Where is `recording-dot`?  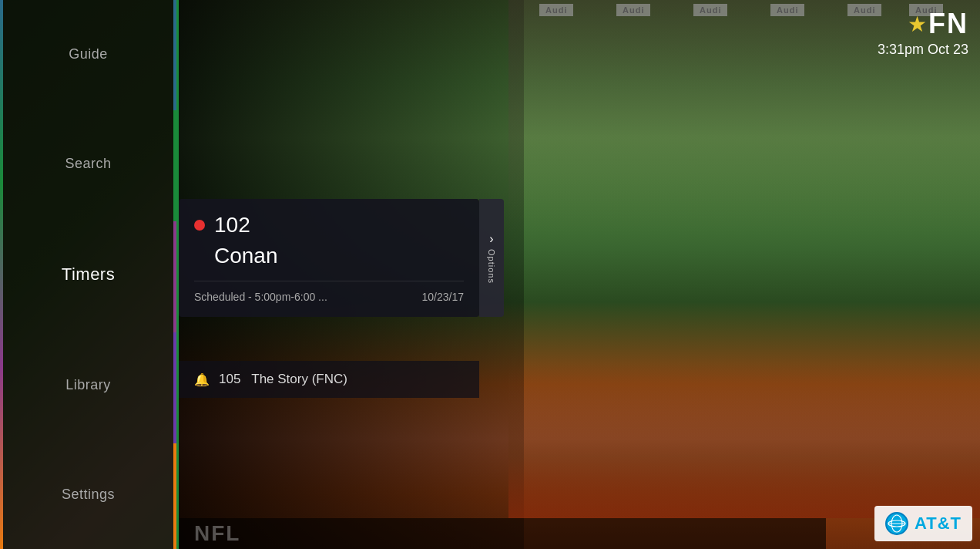
recording-dot is located at coordinates (200, 225).